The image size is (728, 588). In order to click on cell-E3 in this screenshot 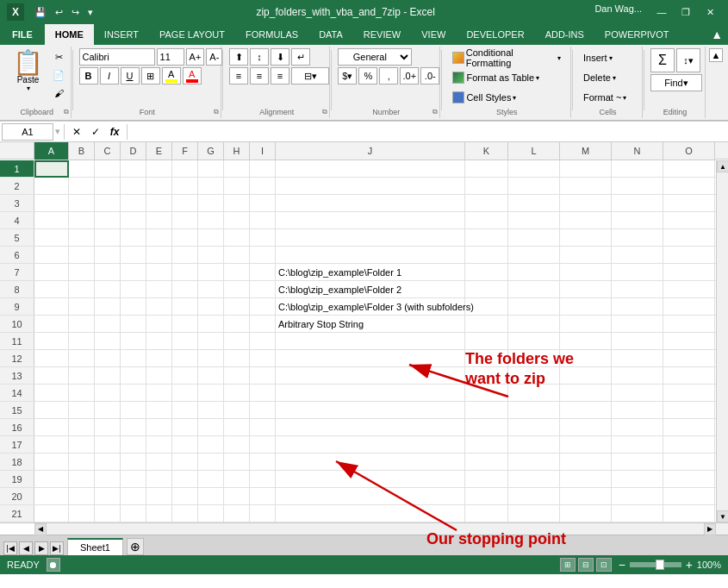, I will do `click(159, 203)`.